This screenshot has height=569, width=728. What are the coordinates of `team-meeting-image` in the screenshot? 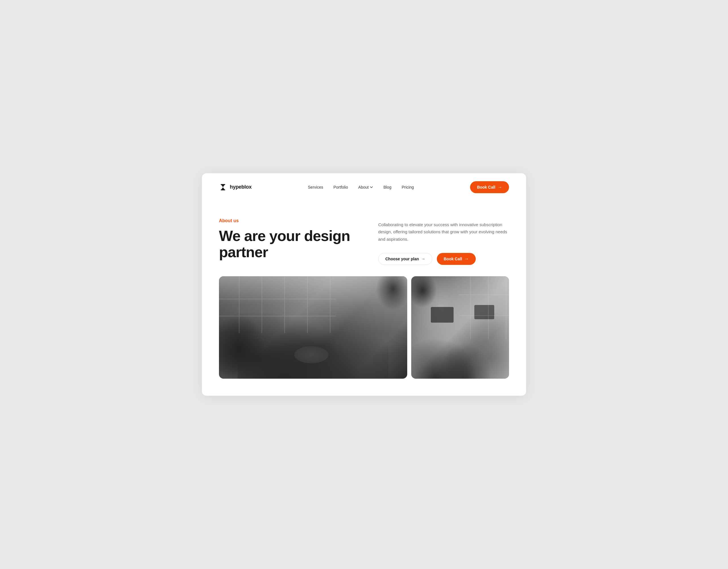 It's located at (313, 328).